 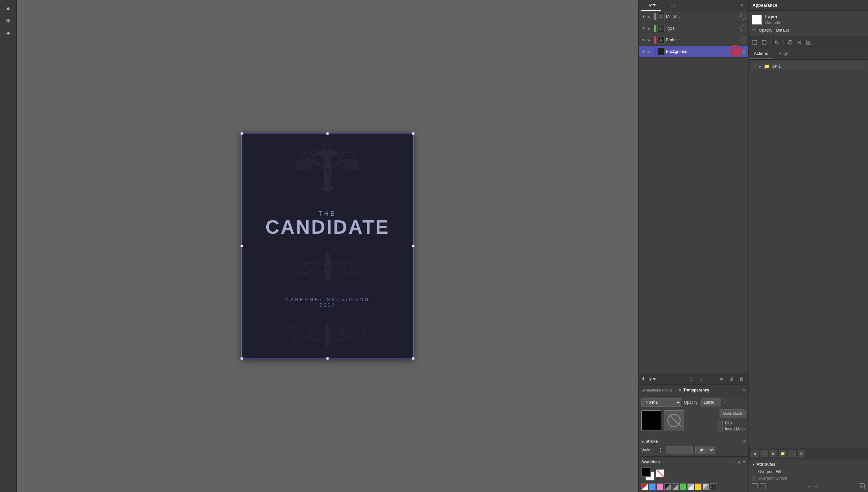 What do you see at coordinates (241, 133) in the screenshot?
I see `handle-tl` at bounding box center [241, 133].